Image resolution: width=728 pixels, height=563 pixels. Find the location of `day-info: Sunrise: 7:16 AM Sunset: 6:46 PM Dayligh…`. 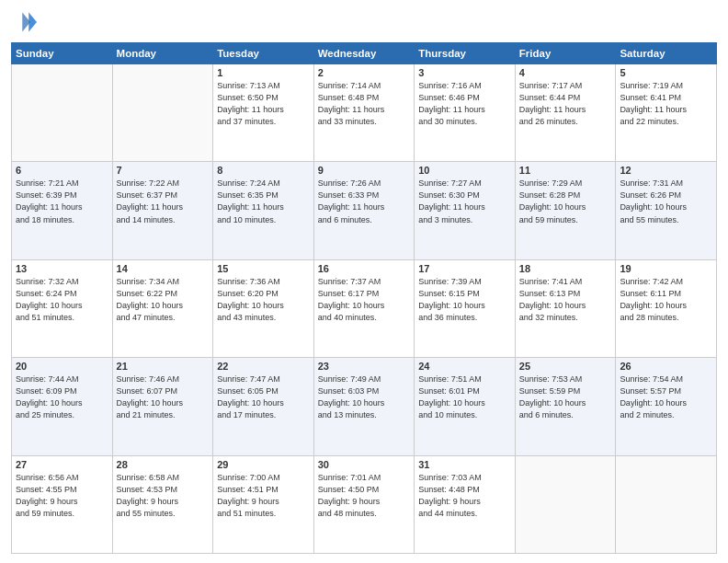

day-info: Sunrise: 7:16 AM Sunset: 6:46 PM Dayligh… is located at coordinates (465, 104).